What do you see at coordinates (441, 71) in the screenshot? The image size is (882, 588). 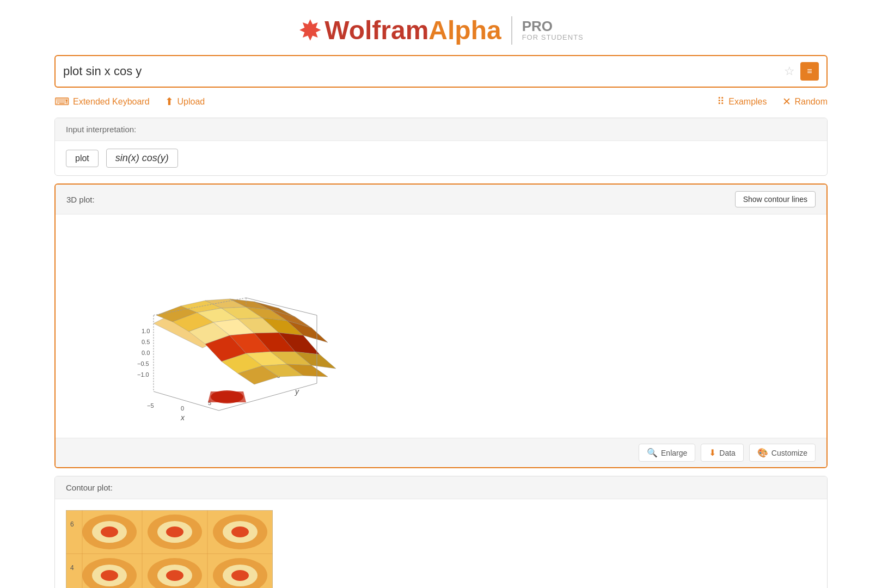 I see `search-container: ☆ ≡` at bounding box center [441, 71].